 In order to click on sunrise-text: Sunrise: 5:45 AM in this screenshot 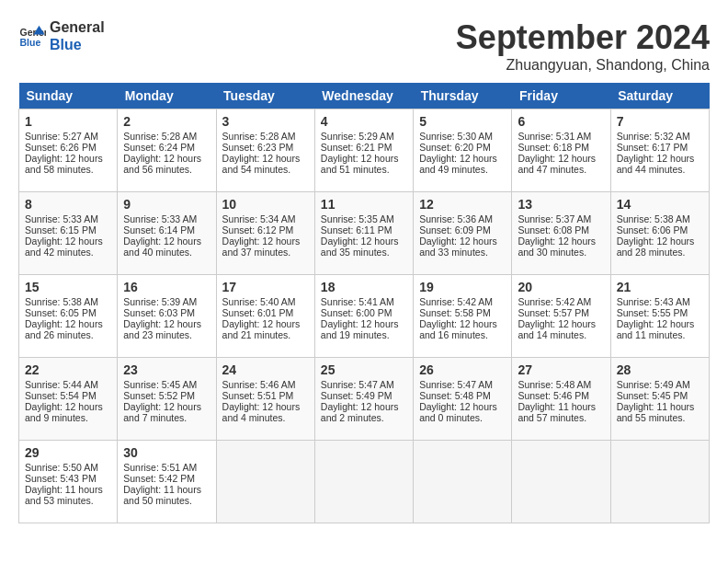, I will do `click(160, 385)`.